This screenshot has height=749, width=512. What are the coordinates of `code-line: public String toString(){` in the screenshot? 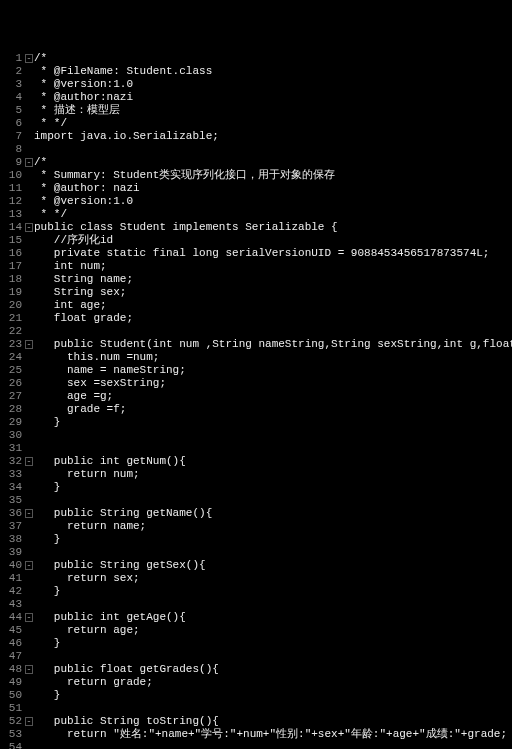 It's located at (273, 722).